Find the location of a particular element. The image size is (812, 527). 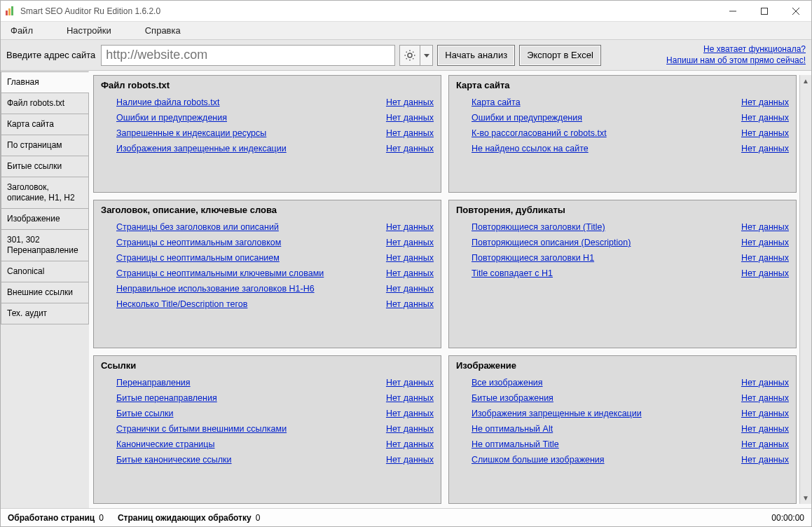

menubar: Файл Настройки Справка is located at coordinates (406, 31).